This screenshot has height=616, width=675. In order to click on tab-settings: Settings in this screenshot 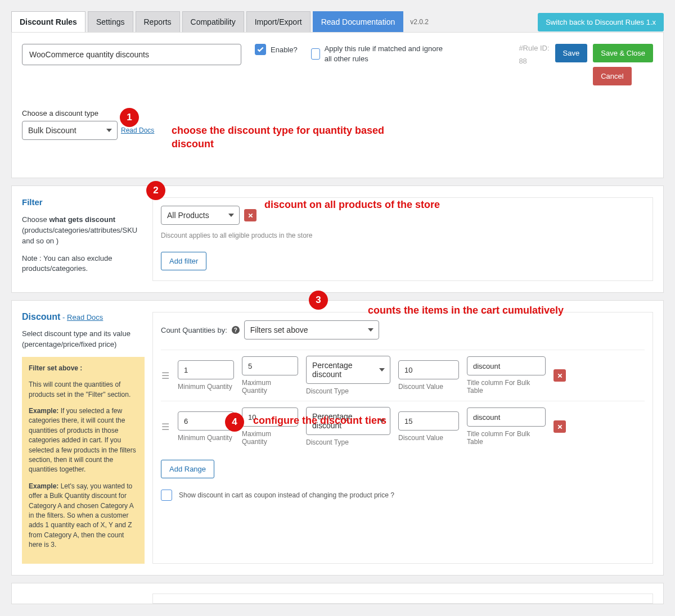, I will do `click(110, 22)`.